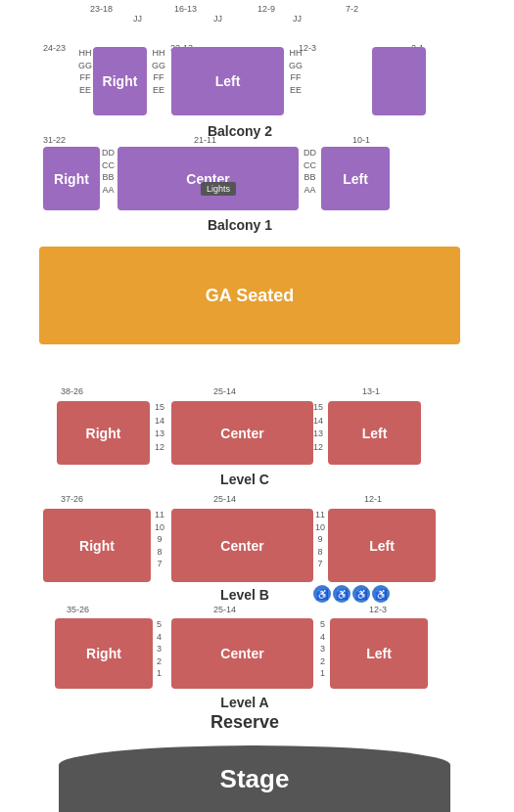  What do you see at coordinates (217, 20) in the screenshot?
I see `b2-jj-2: JJ` at bounding box center [217, 20].